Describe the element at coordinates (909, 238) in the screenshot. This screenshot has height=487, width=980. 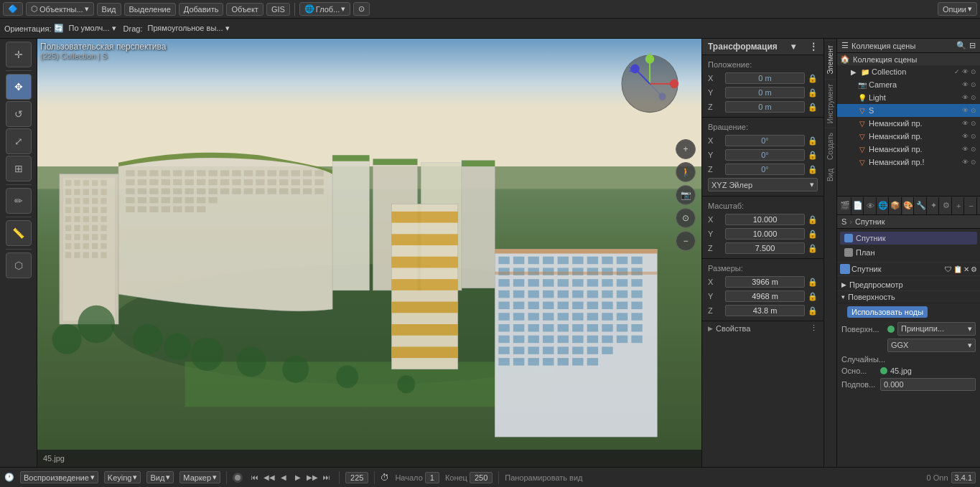
I see `material-slot-sputnik: Спутник` at that location.